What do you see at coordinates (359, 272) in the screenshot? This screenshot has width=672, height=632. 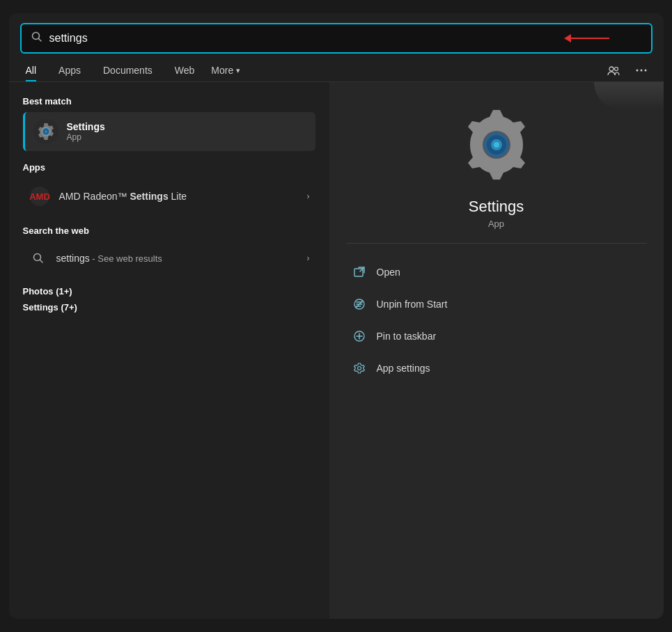 I see `open-icon` at bounding box center [359, 272].